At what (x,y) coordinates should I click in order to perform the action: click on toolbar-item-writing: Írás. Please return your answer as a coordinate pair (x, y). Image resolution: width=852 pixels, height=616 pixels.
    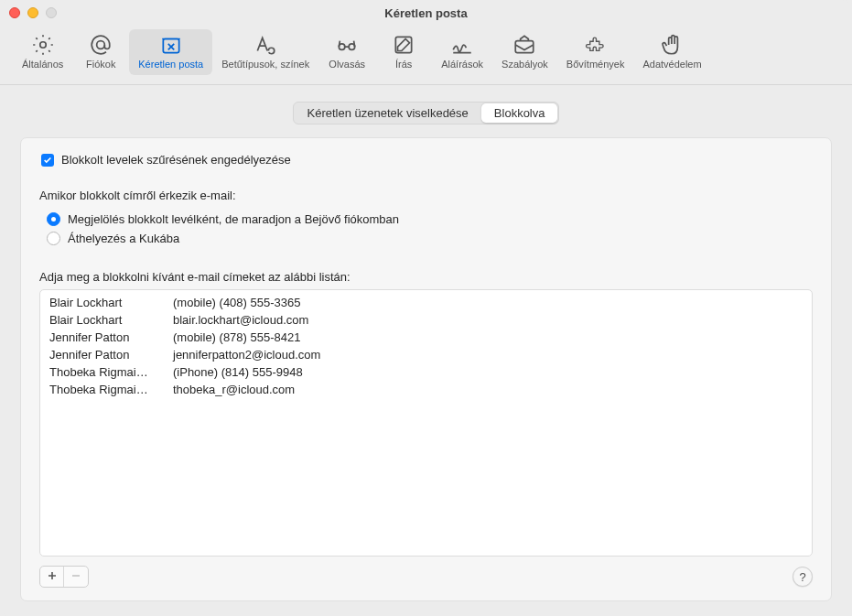
    Looking at the image, I should click on (404, 52).